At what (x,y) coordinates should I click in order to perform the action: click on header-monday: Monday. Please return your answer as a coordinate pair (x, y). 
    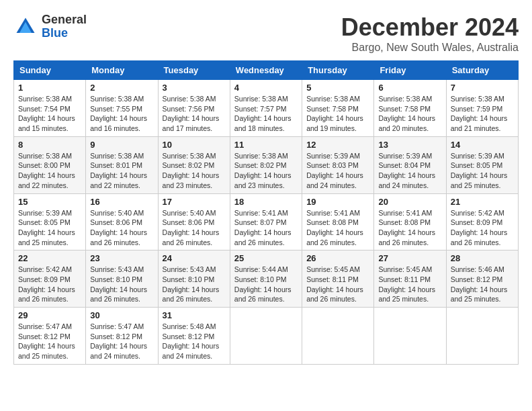
    Looking at the image, I should click on (122, 71).